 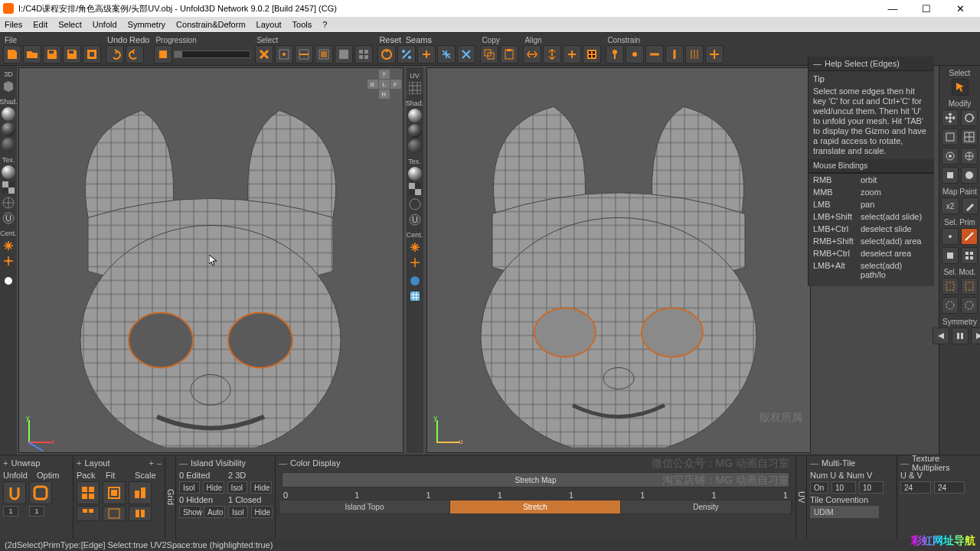 I want to click on selmod-2-button, so click(x=969, y=286).